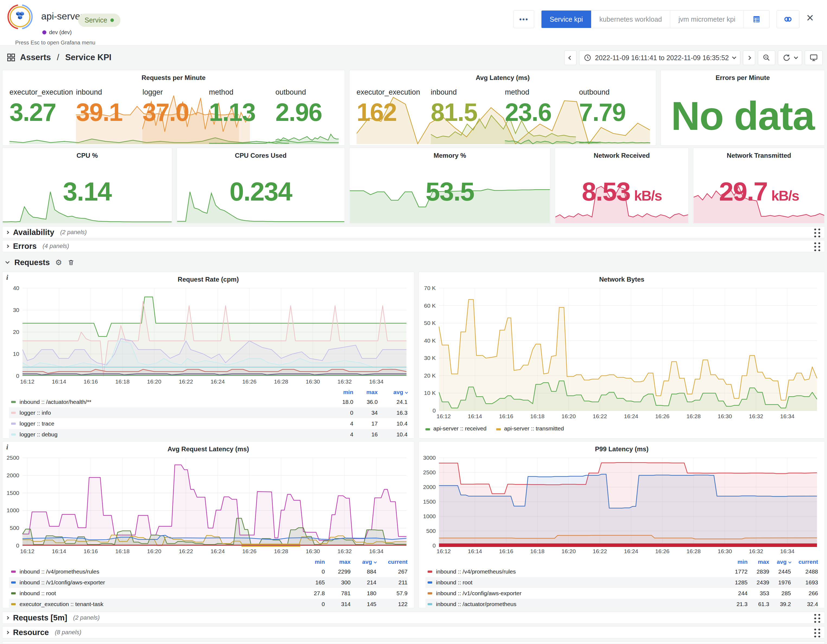  What do you see at coordinates (796, 57) in the screenshot?
I see `refresh-interval-dropdown` at bounding box center [796, 57].